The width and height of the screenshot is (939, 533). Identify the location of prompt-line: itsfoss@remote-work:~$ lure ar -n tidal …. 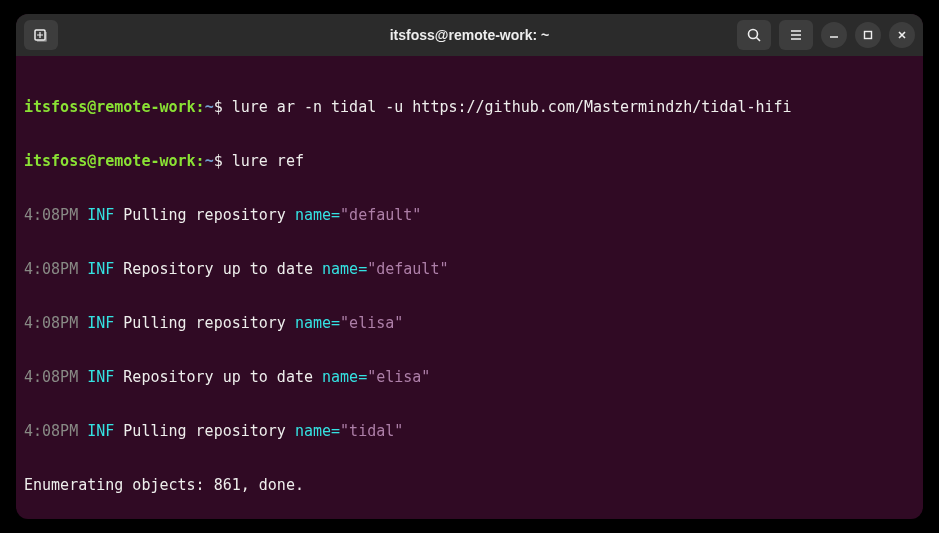
(470, 107).